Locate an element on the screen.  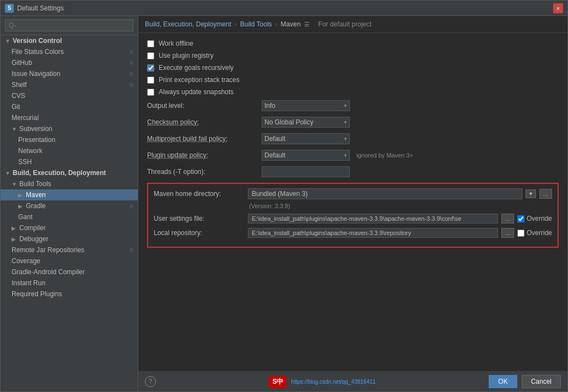
threads-label: Threads (-T option): is located at coordinates (202, 172).